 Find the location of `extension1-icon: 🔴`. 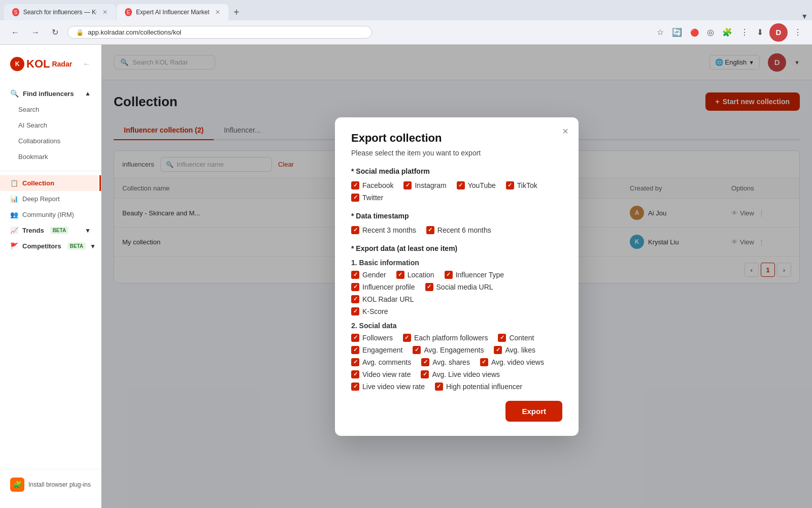

extension1-icon: 🔴 is located at coordinates (694, 33).